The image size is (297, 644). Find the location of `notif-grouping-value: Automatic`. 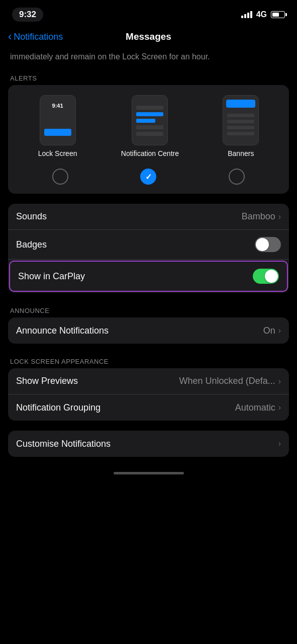

notif-grouping-value: Automatic is located at coordinates (255, 408).